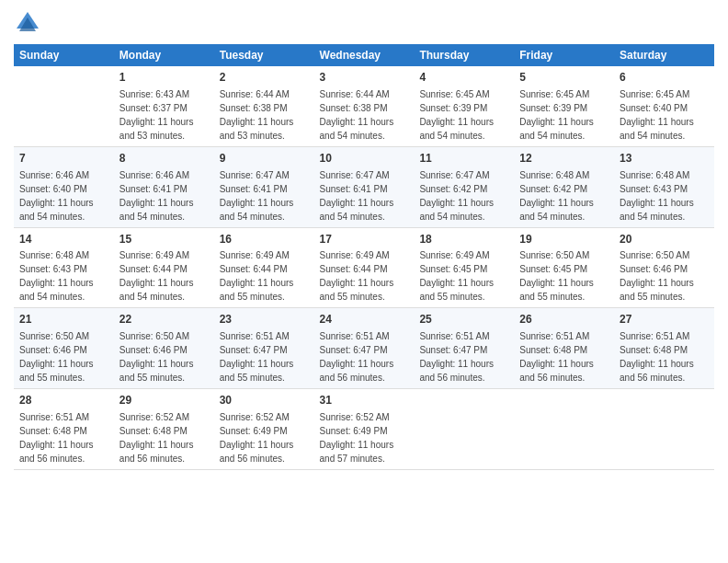  What do you see at coordinates (64, 401) in the screenshot?
I see `day-number: 28` at bounding box center [64, 401].